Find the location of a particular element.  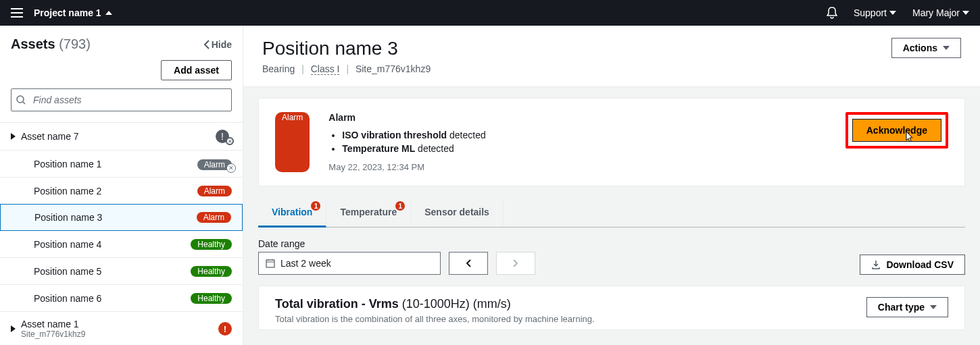

calendar-icon is located at coordinates (270, 263).